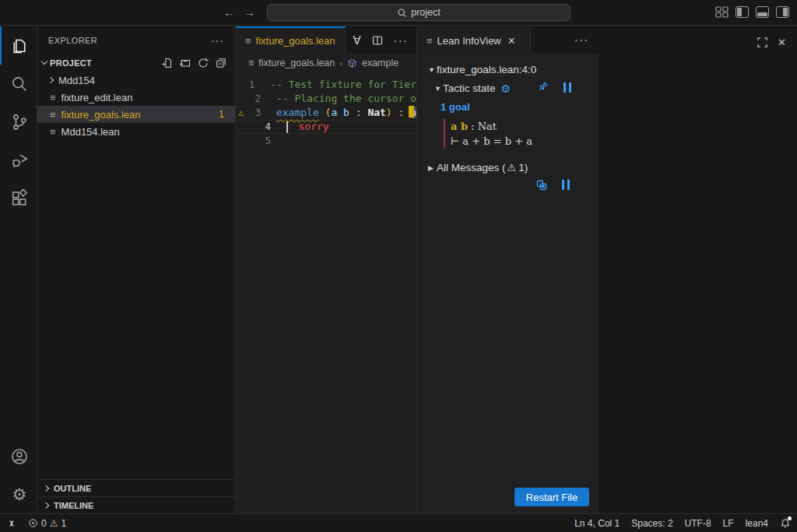 The width and height of the screenshot is (797, 532). What do you see at coordinates (398, 12) in the screenshot?
I see `title-bar: ← → project` at bounding box center [398, 12].